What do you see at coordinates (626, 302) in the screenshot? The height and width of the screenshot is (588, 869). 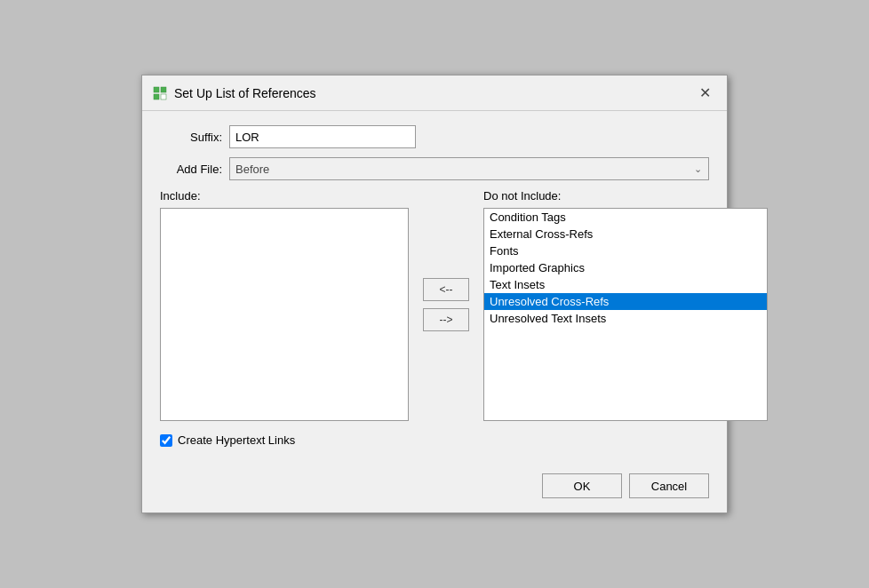 I see `list-item: Unresolved Cross-Refs` at bounding box center [626, 302].